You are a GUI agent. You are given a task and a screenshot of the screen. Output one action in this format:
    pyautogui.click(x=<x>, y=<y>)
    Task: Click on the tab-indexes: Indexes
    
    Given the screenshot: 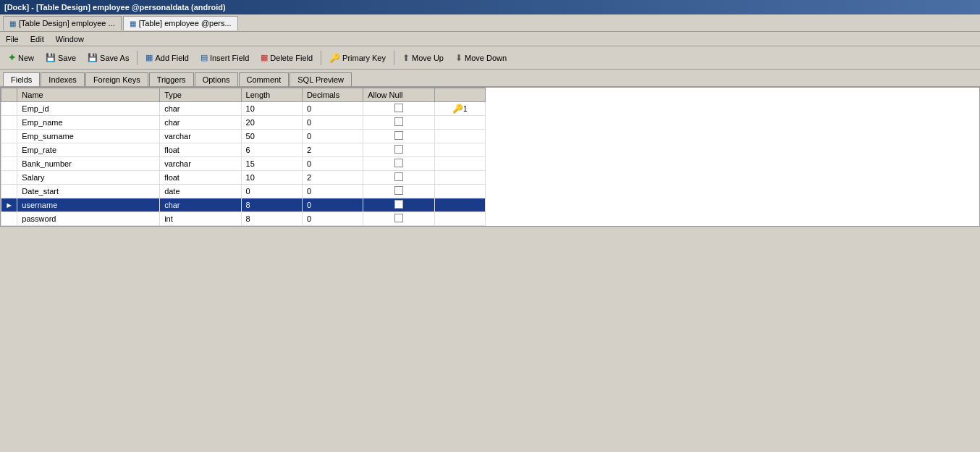 What is the action you would take?
    pyautogui.click(x=62, y=80)
    